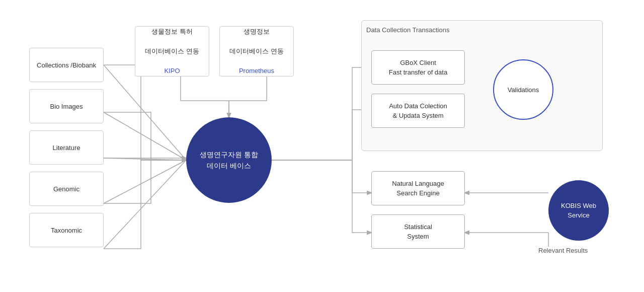  I want to click on central-circle: 생명연구자원 통합데이터 베이스, so click(229, 160).